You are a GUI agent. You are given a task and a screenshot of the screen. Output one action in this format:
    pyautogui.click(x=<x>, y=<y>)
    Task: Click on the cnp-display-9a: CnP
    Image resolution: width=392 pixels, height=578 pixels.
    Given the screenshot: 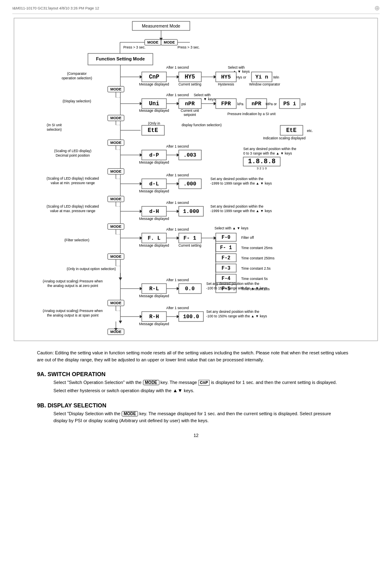 What is the action you would take?
    pyautogui.click(x=204, y=383)
    